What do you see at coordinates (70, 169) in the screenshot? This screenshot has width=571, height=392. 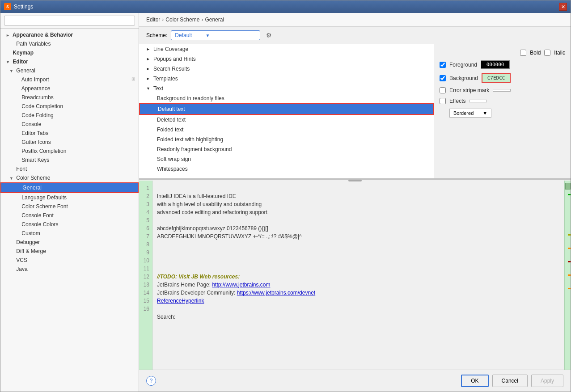 I see `sidebar-item-font: Font` at bounding box center [70, 169].